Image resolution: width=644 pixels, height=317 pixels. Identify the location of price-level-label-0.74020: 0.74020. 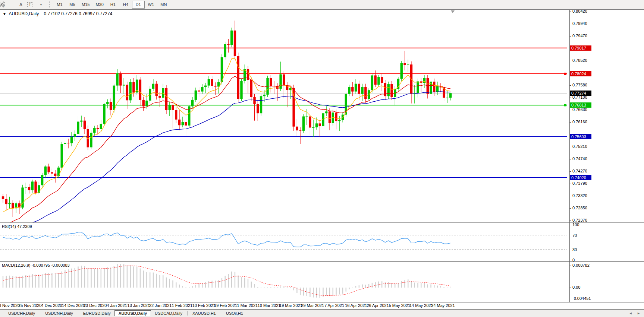
(581, 178).